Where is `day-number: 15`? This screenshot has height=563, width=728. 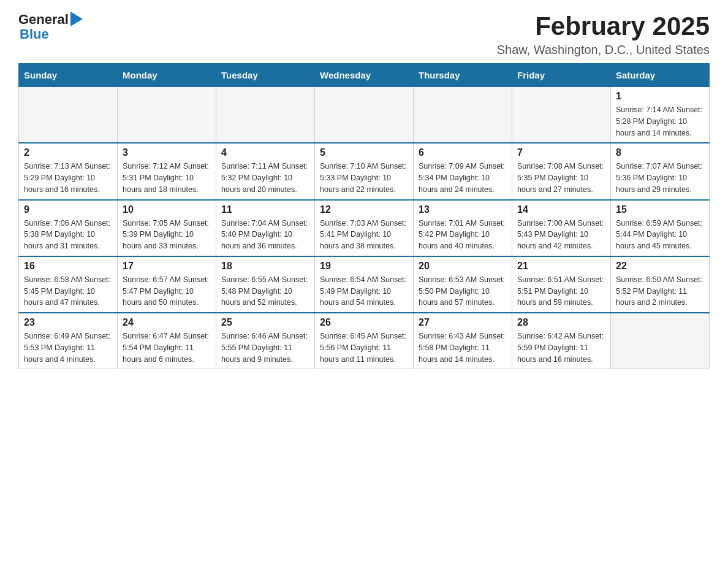 day-number: 15 is located at coordinates (660, 210).